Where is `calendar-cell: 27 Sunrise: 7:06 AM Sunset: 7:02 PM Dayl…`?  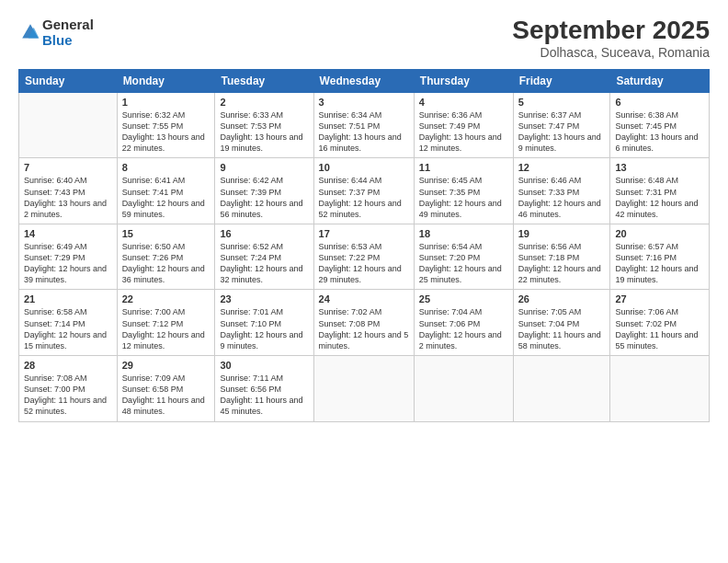
calendar-cell: 27 Sunrise: 7:06 AM Sunset: 7:02 PM Dayl… is located at coordinates (660, 323).